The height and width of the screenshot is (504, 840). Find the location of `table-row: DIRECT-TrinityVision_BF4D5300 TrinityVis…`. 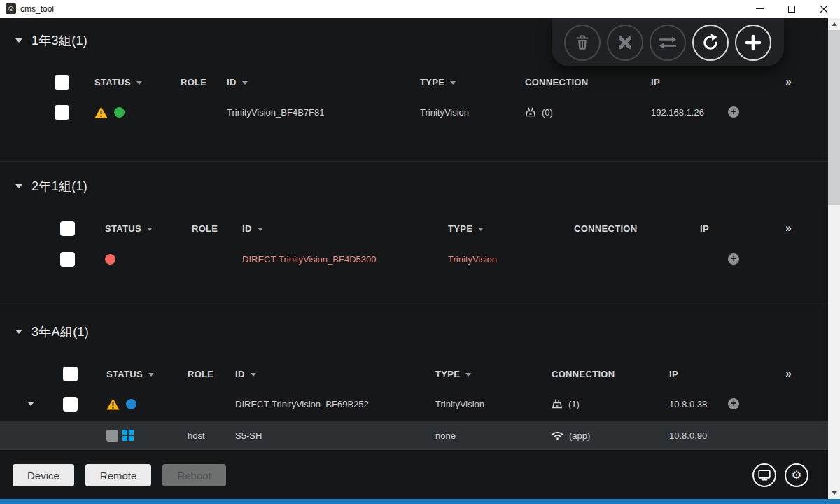

table-row: DIRECT-TrinityVision_BF4D5300 TrinityVis… is located at coordinates (414, 259).